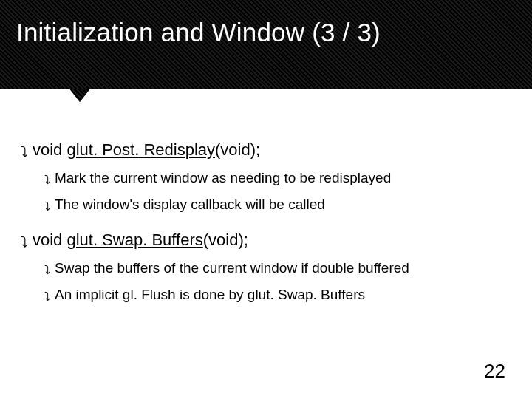 This screenshot has width=532, height=399. What do you see at coordinates (269, 150) in the screenshot?
I see `bullet-item: ⤵ void glut. Post. Redisplay(void);` at bounding box center [269, 150].